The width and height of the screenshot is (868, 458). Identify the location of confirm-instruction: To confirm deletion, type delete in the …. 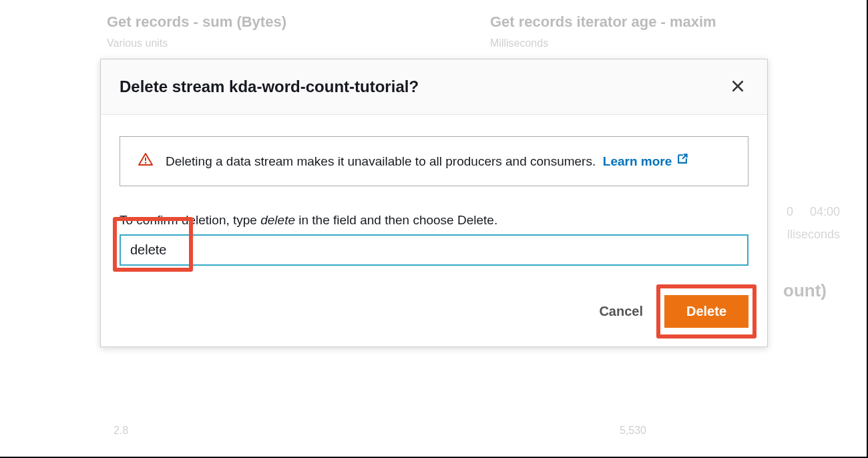
(434, 220).